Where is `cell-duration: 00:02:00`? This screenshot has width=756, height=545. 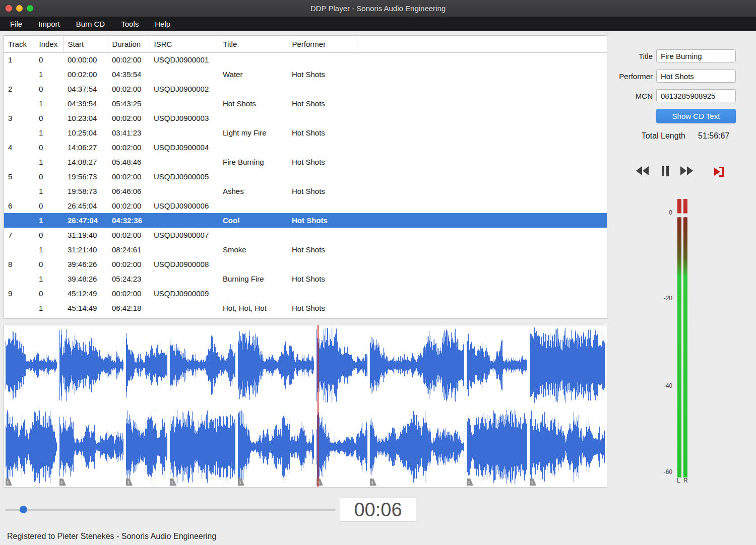 cell-duration: 00:02:00 is located at coordinates (129, 118).